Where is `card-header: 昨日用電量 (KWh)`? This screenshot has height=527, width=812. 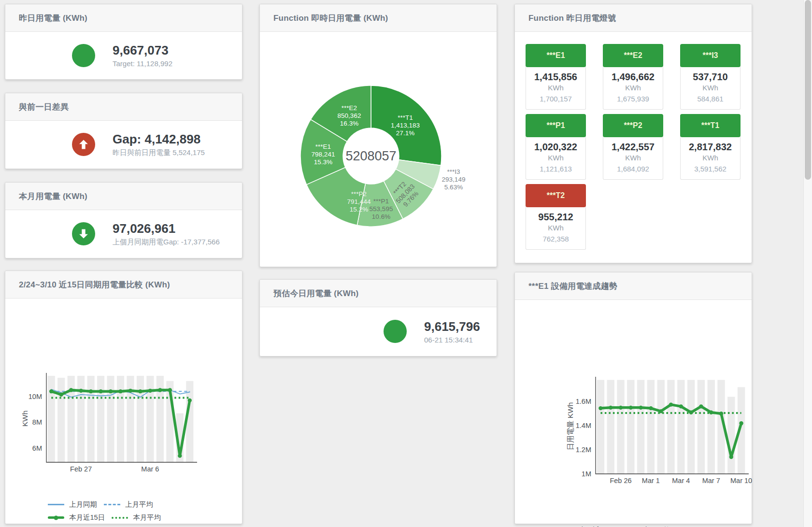
card-header: 昨日用電量 (KWh) is located at coordinates (124, 18).